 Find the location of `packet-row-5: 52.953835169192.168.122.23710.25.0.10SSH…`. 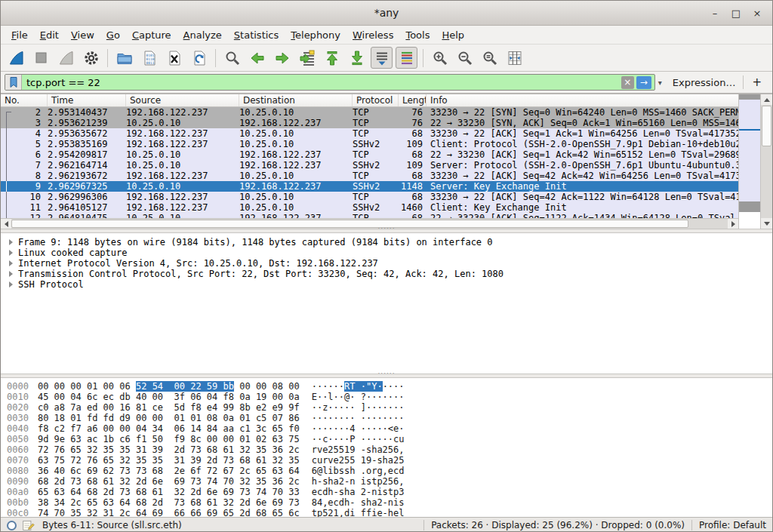

packet-row-5: 52.953835169192.168.122.23710.25.0.10SSH… is located at coordinates (370, 144).